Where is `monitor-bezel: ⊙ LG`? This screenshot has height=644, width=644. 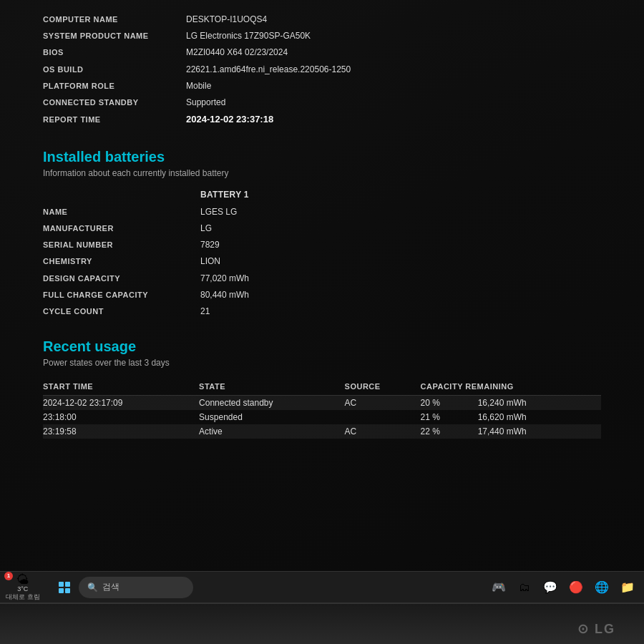 monitor-bezel: ⊙ LG is located at coordinates (322, 623).